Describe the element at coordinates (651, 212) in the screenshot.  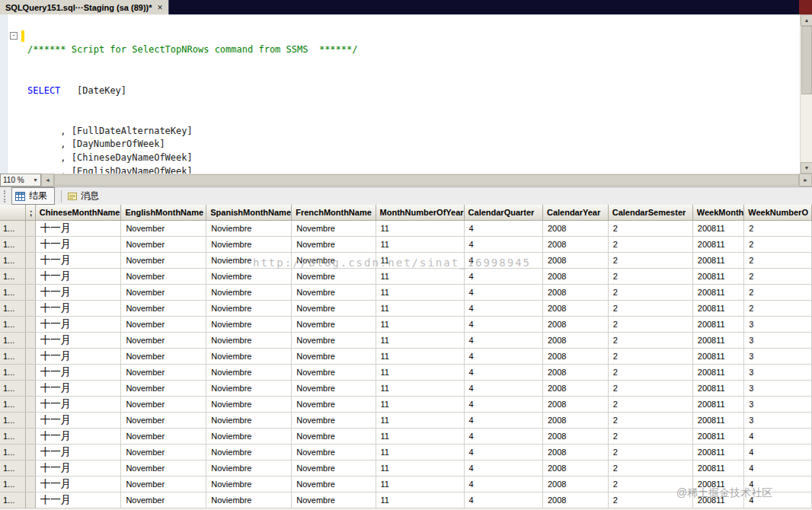
I see `column-header: CalendarSemester` at that location.